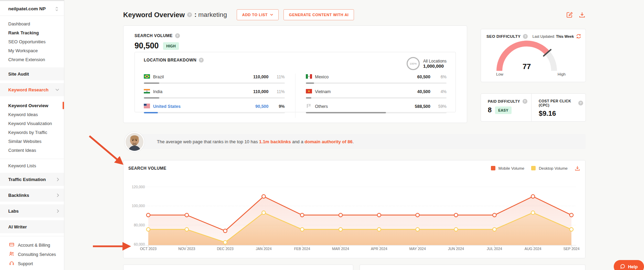 The height and width of the screenshot is (270, 644). What do you see at coordinates (328, 142) in the screenshot?
I see `domain-authority-highlight: domain authority of 86` at bounding box center [328, 142].